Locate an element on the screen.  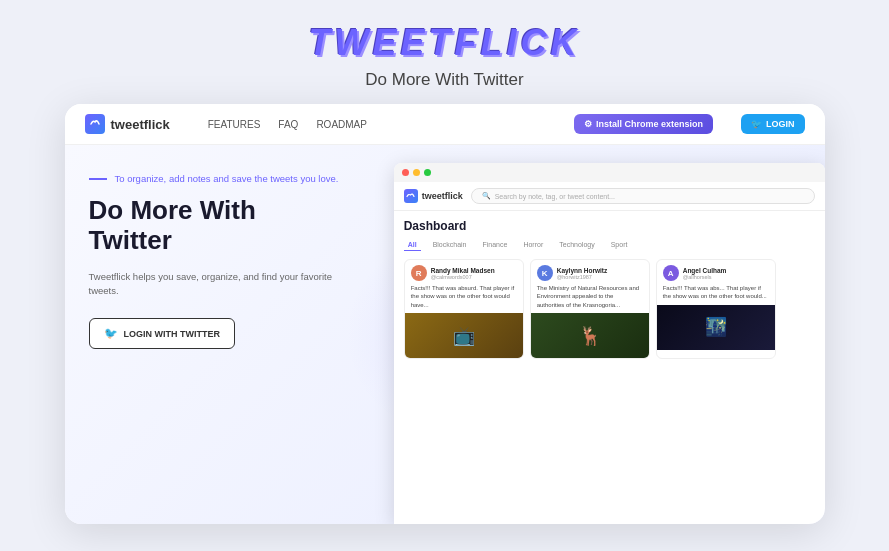
nav-logo: tweetflick is located at coordinates (128, 124).